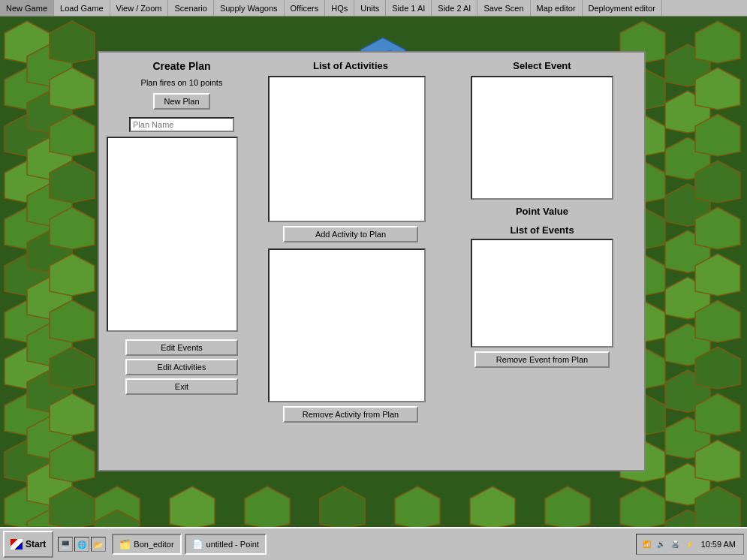 This screenshot has width=747, height=560. What do you see at coordinates (690, 544) in the screenshot?
I see `taskbar-right-area: 📶 🔊 🖨️ ⚡ 10:59 AM` at bounding box center [690, 544].